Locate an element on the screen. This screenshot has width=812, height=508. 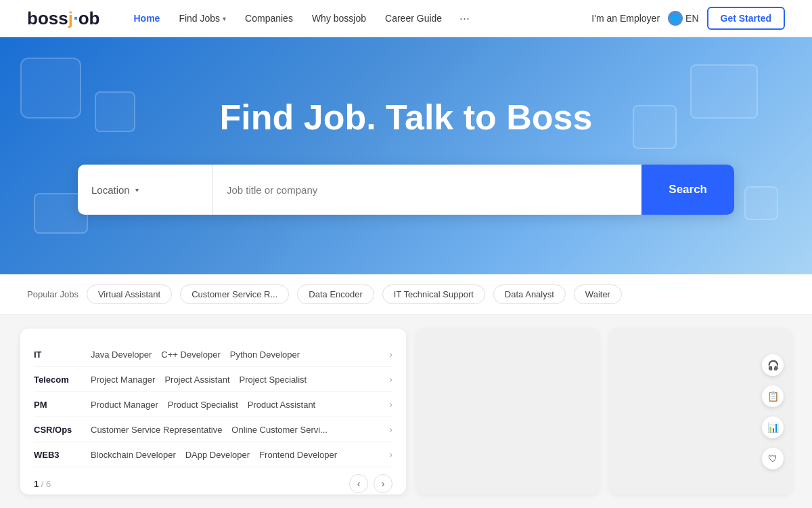
category-row-web3: WEB3 Blockchain Developer DApp Developer… is located at coordinates (213, 455).